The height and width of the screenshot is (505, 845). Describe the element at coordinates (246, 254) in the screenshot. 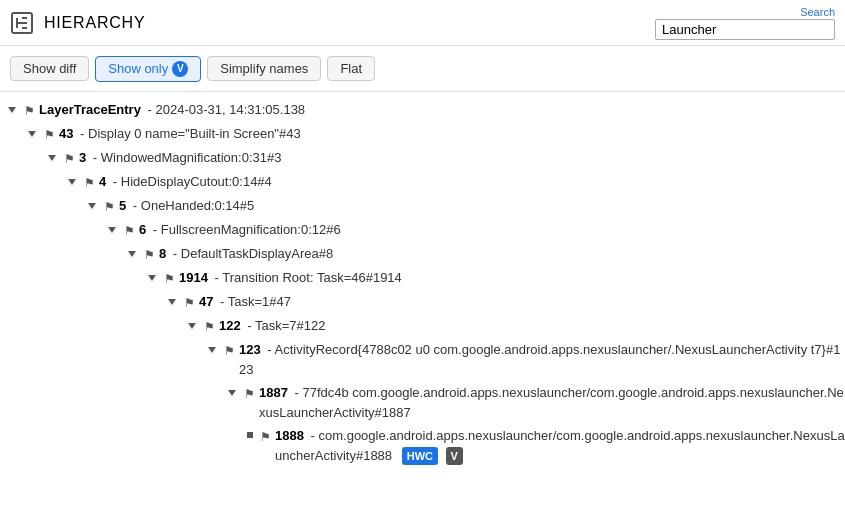

I see `node-content: 8 - DefaultTaskDisplayArea#8` at that location.